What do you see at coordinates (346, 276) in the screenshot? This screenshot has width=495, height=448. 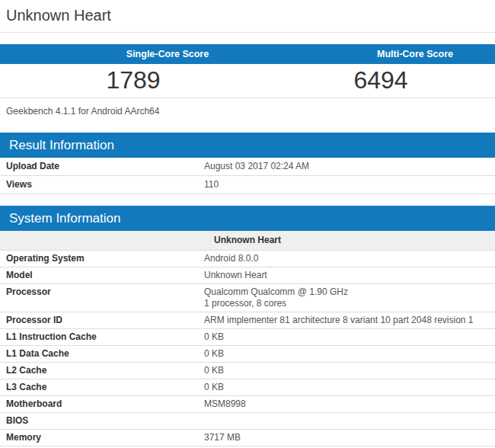 I see `row-value: Unknown Heart` at bounding box center [346, 276].